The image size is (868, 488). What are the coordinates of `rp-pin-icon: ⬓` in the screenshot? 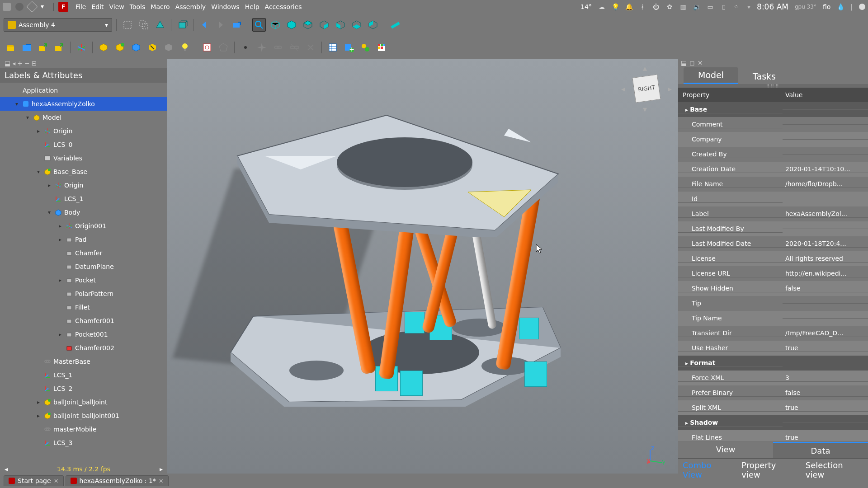 It's located at (684, 63).